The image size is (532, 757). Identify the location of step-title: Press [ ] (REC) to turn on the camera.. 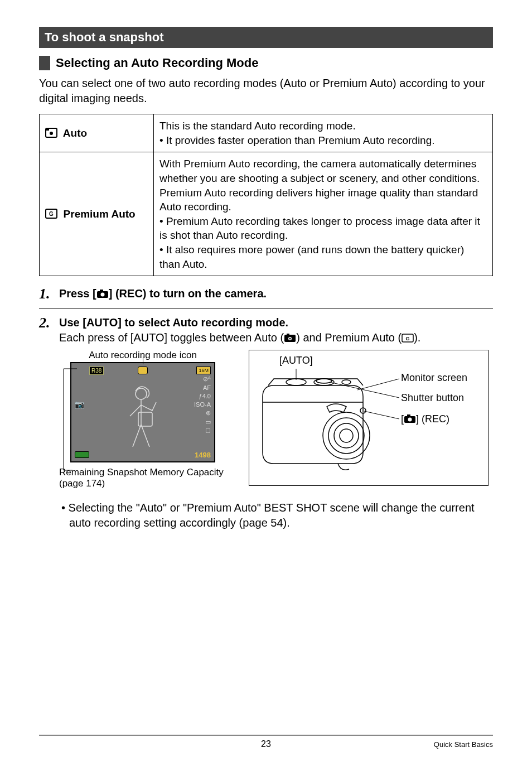
(163, 293).